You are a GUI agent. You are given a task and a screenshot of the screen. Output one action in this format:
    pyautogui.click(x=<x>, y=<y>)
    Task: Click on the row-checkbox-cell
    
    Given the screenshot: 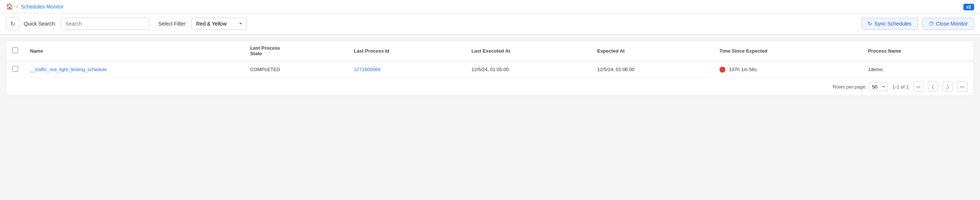 What is the action you would take?
    pyautogui.click(x=15, y=69)
    